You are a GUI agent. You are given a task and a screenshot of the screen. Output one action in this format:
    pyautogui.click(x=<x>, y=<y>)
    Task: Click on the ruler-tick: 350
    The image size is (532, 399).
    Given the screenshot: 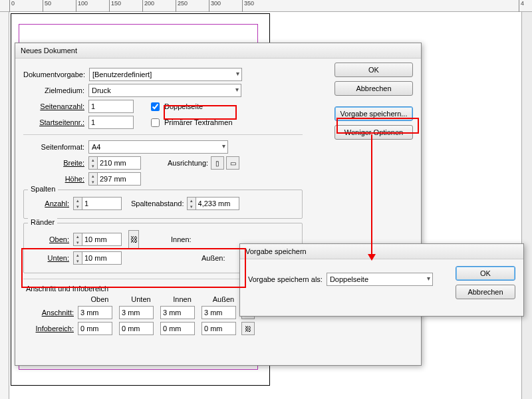 What is the action you would take?
    pyautogui.click(x=248, y=6)
    